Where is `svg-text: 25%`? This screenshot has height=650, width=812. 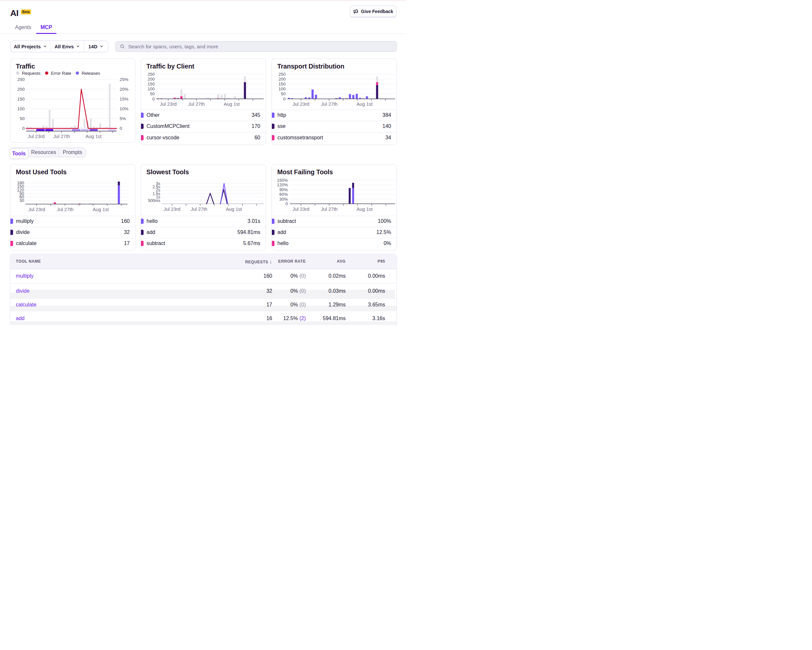 svg-text: 25% is located at coordinates (124, 79).